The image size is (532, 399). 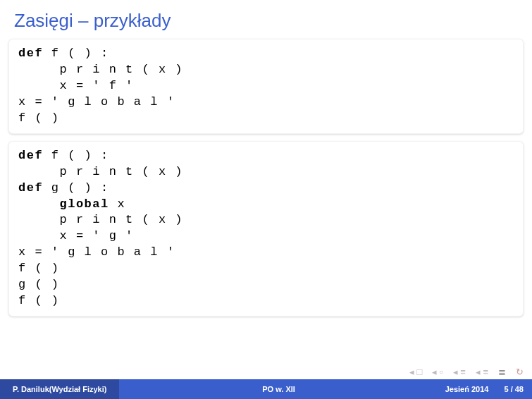 I want to click on code-line: x = ' f ', so click(x=266, y=86).